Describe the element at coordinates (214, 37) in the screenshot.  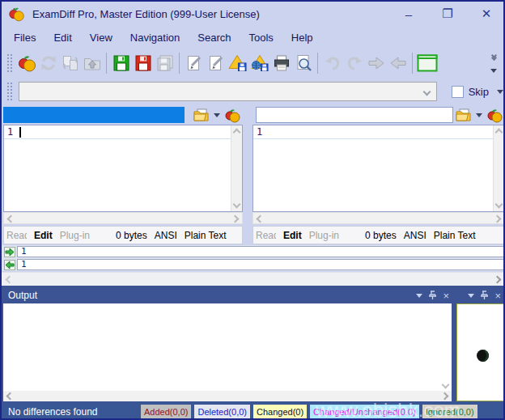
I see `menu-search: Search` at that location.